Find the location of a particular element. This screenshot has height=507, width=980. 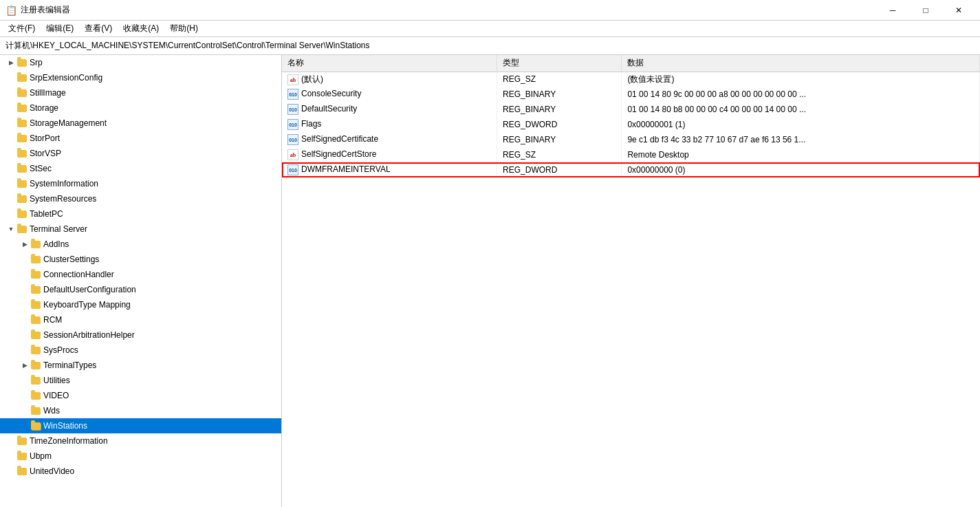

expand-icon: ▼ is located at coordinates (11, 229).